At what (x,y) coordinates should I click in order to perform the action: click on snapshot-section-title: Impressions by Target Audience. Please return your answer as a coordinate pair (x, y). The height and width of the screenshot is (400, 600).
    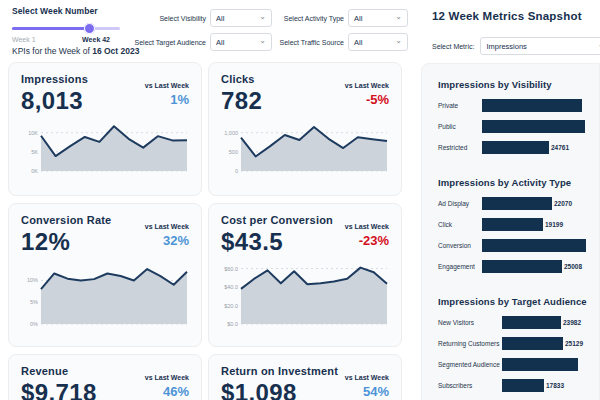
    Looking at the image, I should click on (518, 302).